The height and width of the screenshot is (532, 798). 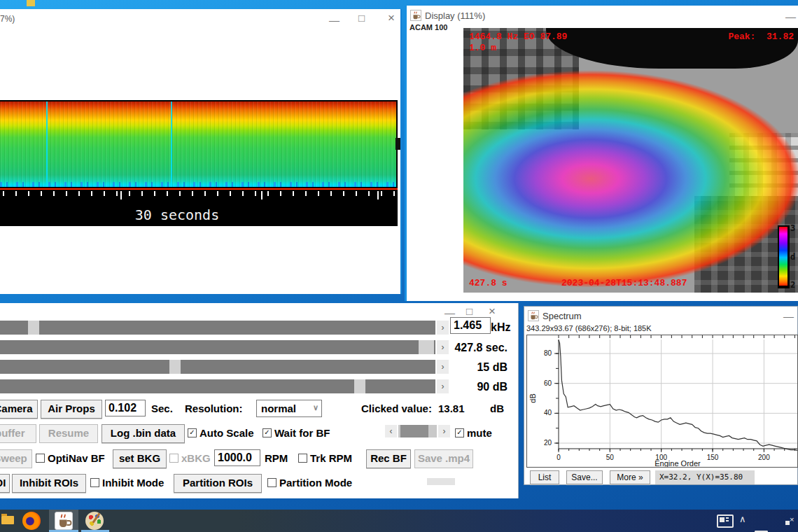 What do you see at coordinates (414, 431) in the screenshot?
I see `volume-scroll-thumb` at bounding box center [414, 431].